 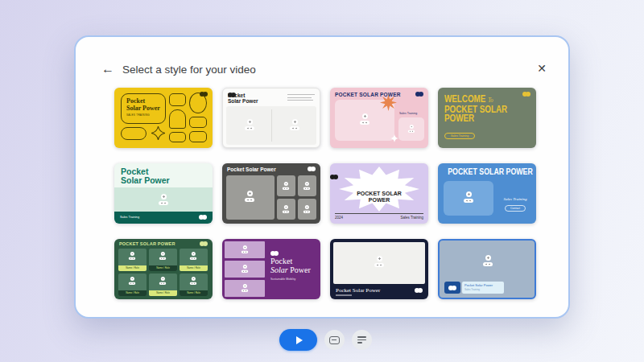 What do you see at coordinates (283, 279) in the screenshot?
I see `card-subtitle: Sustainable Mobility` at bounding box center [283, 279].